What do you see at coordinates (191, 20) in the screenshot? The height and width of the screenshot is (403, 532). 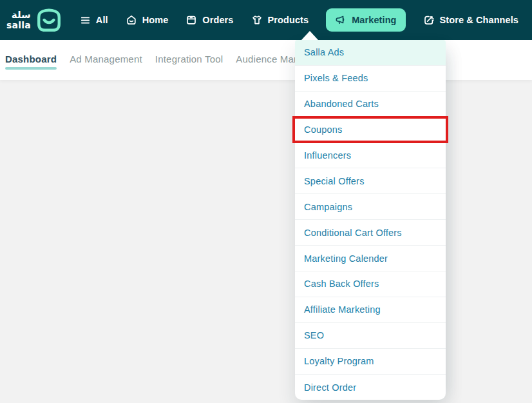 I see `orders-icon` at bounding box center [191, 20].